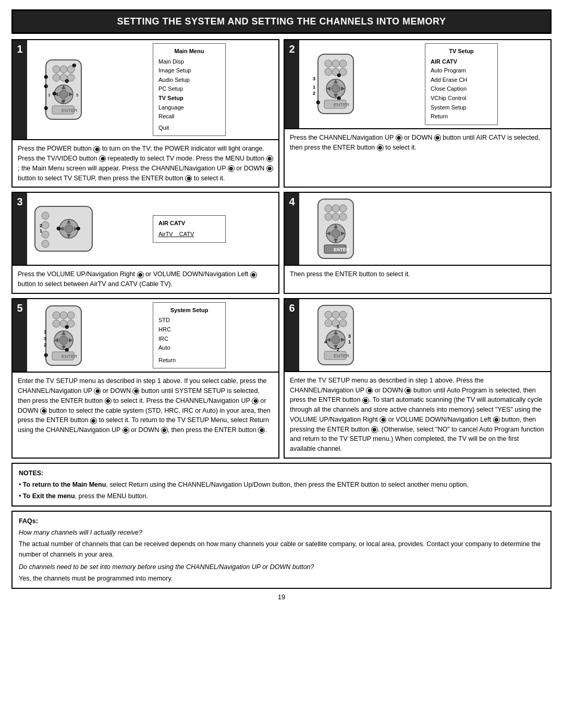 Image resolution: width=563 pixels, height=728 pixels. I want to click on remote-svg-1: ❶ ❷ ❹ ❺, so click(64, 90).